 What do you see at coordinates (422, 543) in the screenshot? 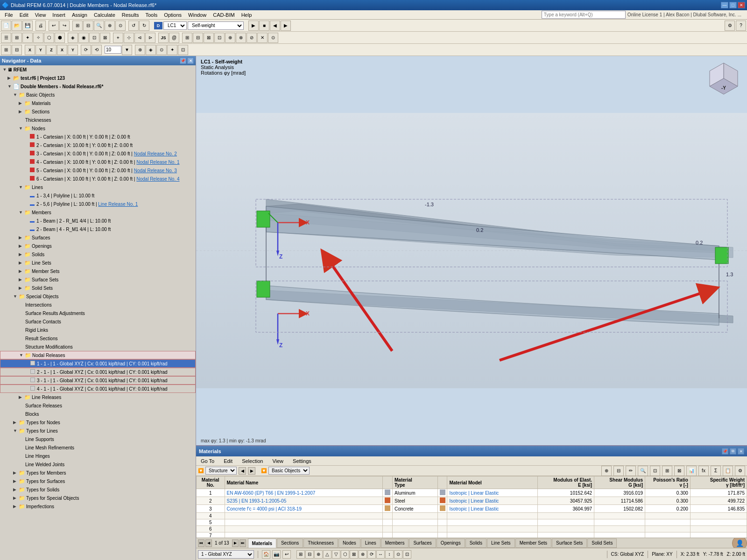
I see `tab-surfaces: Surfaces` at bounding box center [422, 543].